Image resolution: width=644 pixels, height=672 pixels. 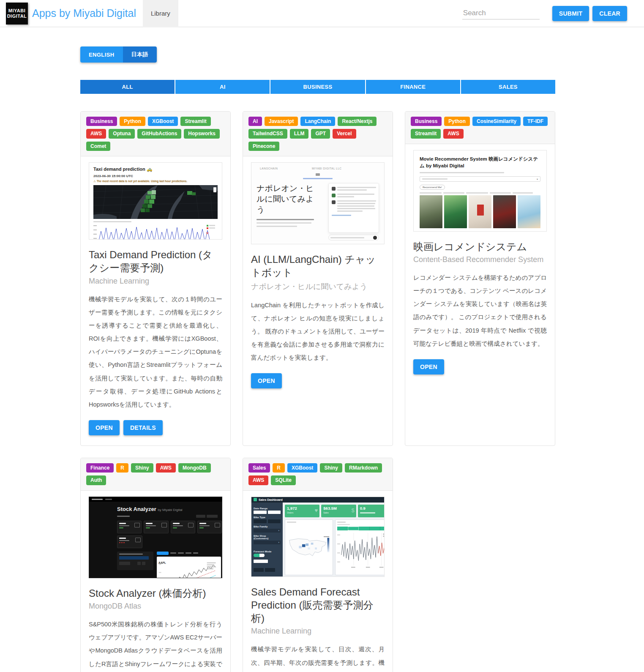 I want to click on clear-button: CLEAR, so click(x=610, y=14).